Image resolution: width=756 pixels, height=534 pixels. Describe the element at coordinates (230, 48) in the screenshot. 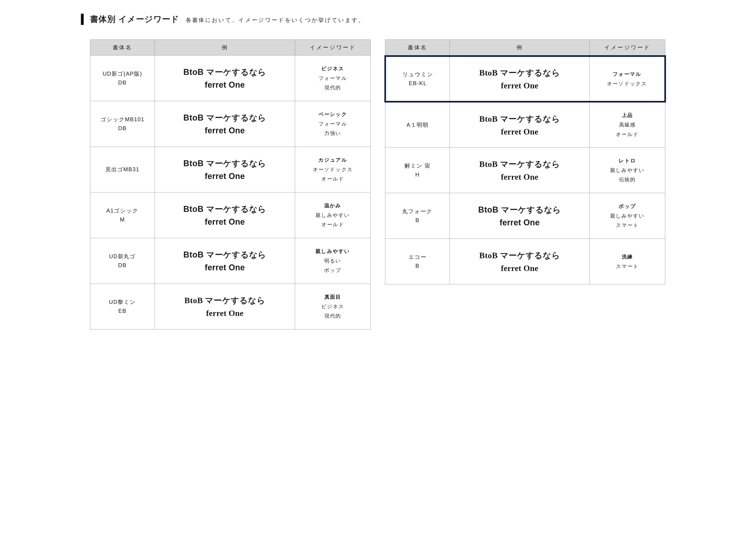

I see `table-header-row: 書体名 例 イメージワード` at that location.